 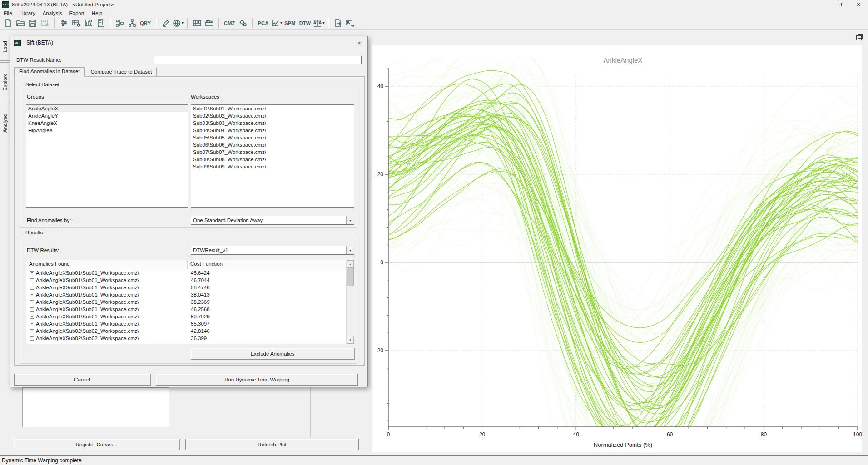 I want to click on table-row: +AnkleAngleXSub01\Sub01_Workspace.cmz\55…, so click(x=186, y=324).